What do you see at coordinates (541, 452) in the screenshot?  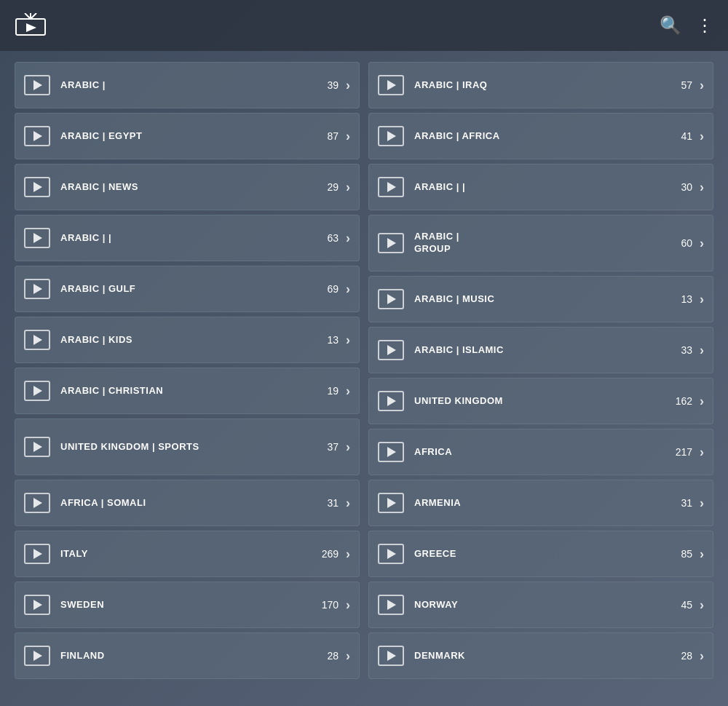 I see `channel-row: AFRICA217›` at bounding box center [541, 452].